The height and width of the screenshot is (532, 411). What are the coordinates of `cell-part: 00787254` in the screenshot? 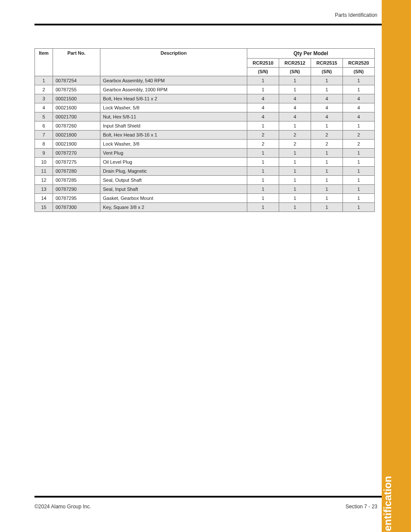 It's located at (77, 81).